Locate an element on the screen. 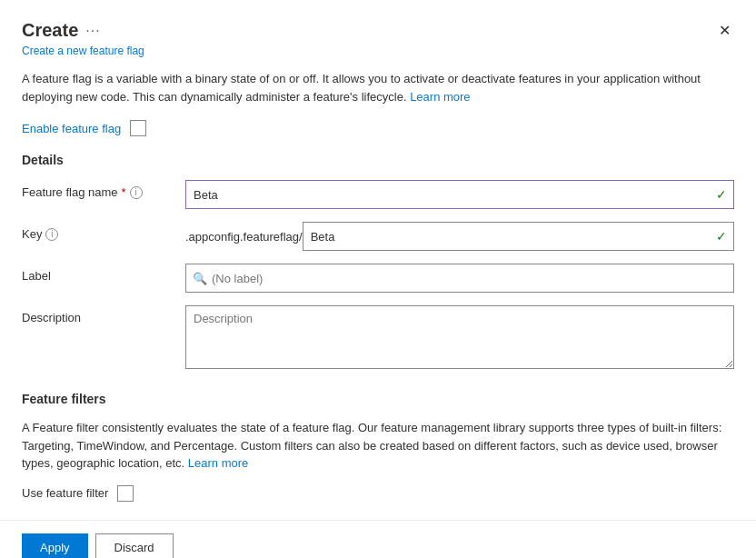  close-button: ✕ is located at coordinates (725, 31).